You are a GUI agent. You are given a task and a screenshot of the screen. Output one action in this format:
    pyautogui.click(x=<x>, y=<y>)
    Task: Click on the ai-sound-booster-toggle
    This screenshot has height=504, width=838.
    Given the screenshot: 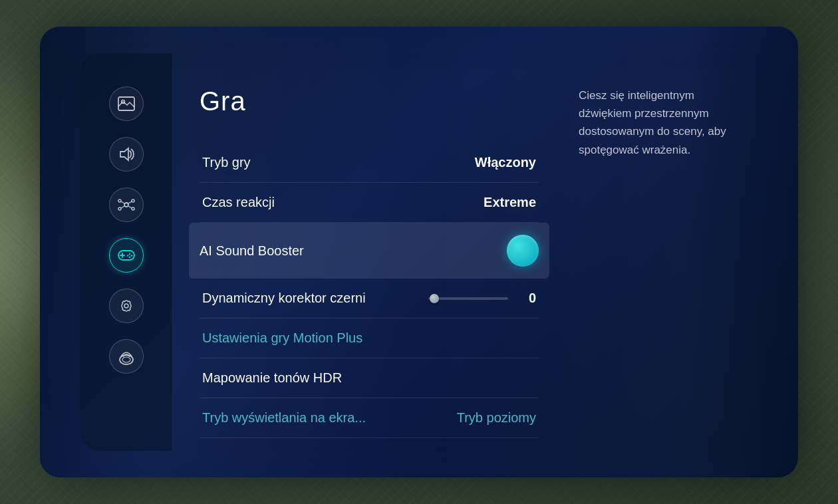 What is the action you would take?
    pyautogui.click(x=523, y=251)
    